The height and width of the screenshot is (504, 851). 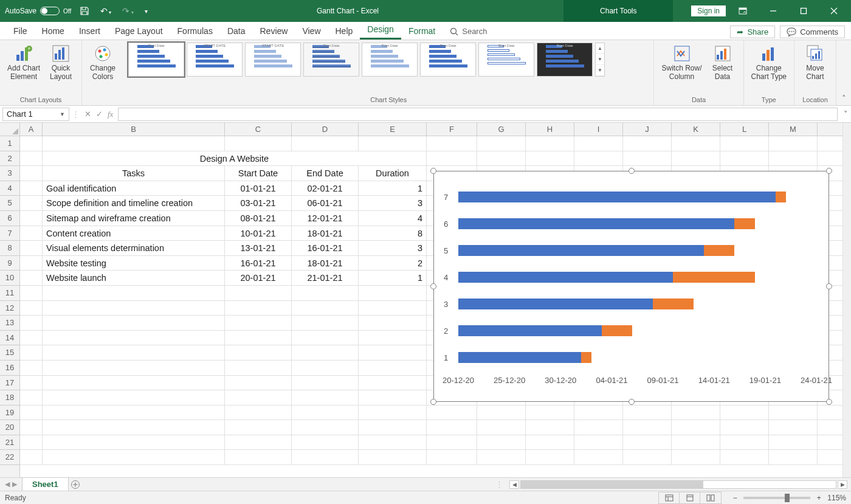 I want to click on zoom-thumb, so click(x=787, y=498).